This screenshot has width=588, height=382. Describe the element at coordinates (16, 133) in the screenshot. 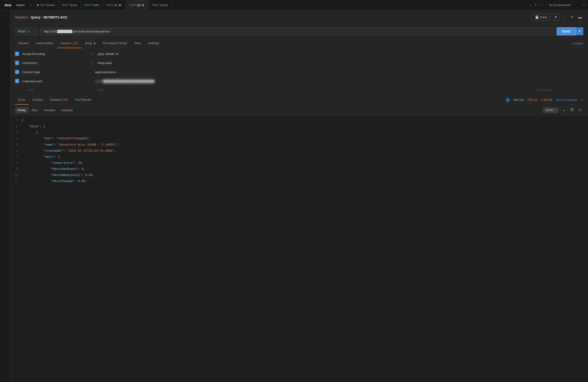

I see `line-num-3: 3` at that location.